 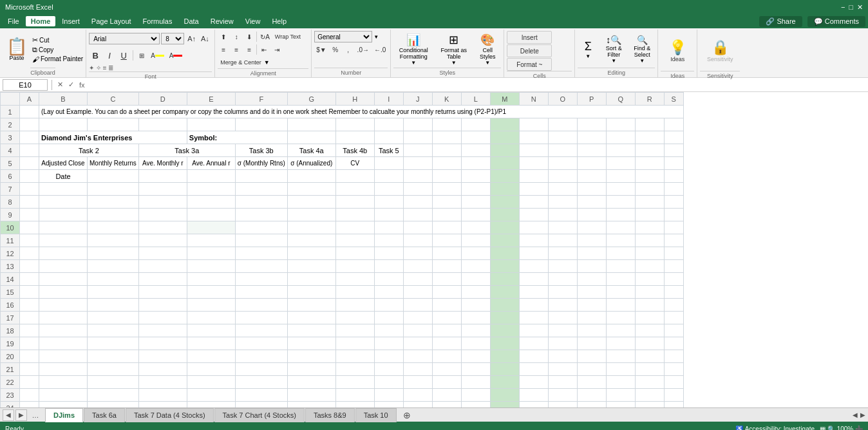 I want to click on cell-i6, so click(x=389, y=176).